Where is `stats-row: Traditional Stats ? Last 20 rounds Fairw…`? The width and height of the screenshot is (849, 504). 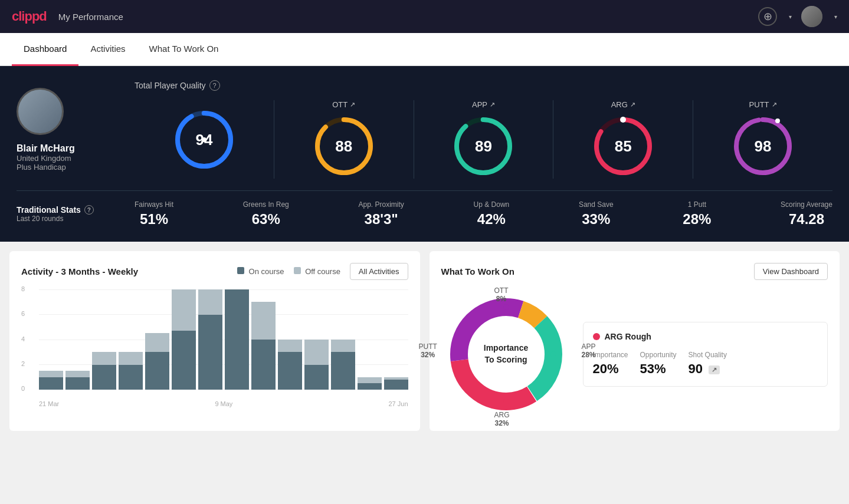 stats-row: Traditional Stats ? Last 20 rounds Fairw… is located at coordinates (425, 209).